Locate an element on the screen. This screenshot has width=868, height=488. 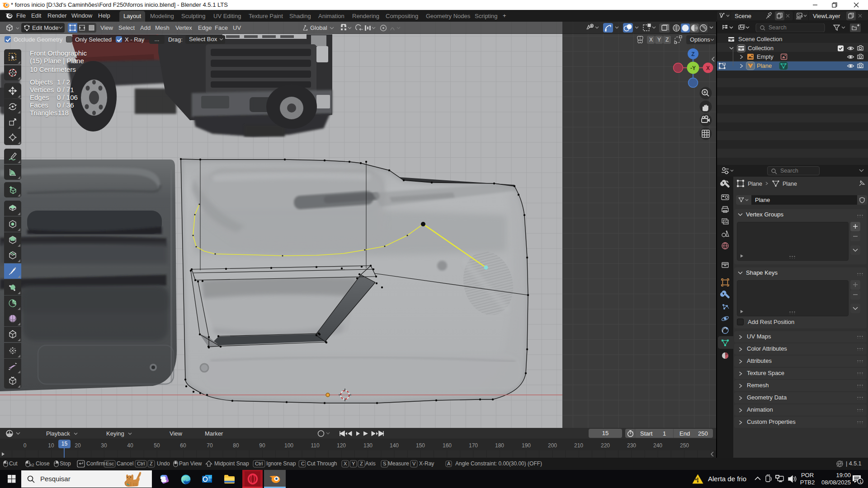
svg-text: -Y is located at coordinates (693, 68).